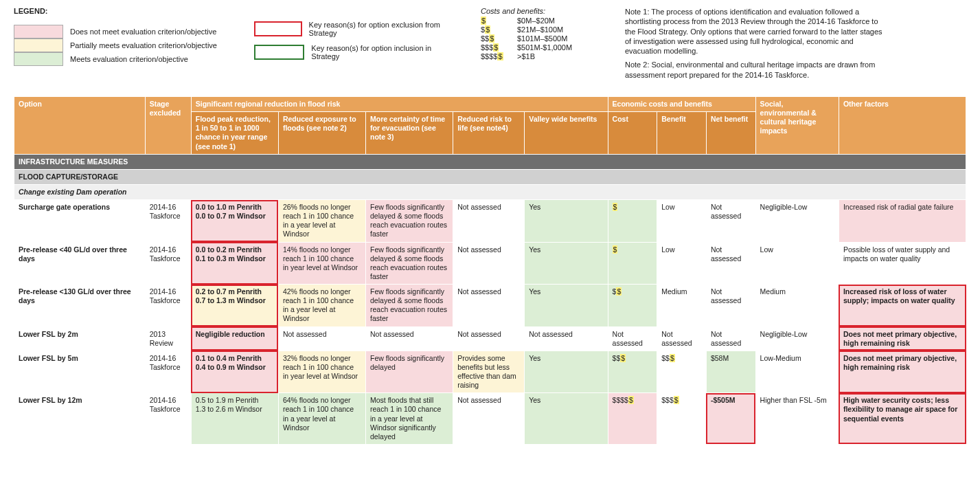  What do you see at coordinates (633, 306) in the screenshot?
I see `table-cell: $$` at bounding box center [633, 306].